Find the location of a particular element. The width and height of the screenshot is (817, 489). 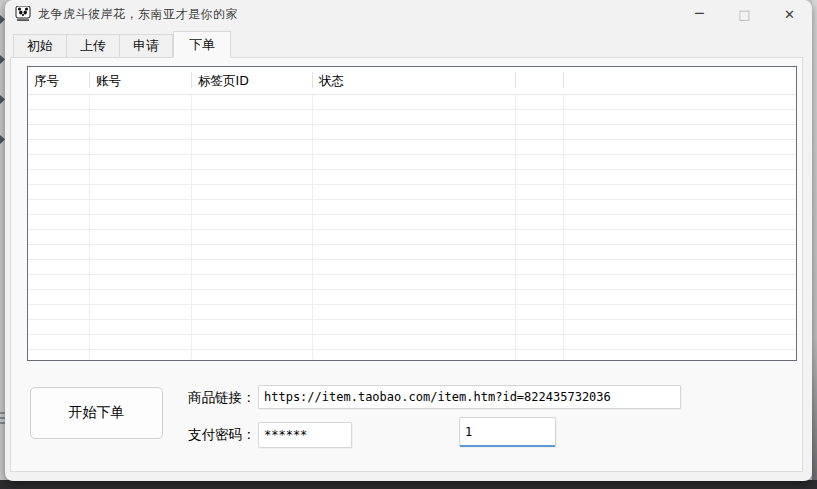

column-header-tab-id: 标签页ID is located at coordinates (252, 80).